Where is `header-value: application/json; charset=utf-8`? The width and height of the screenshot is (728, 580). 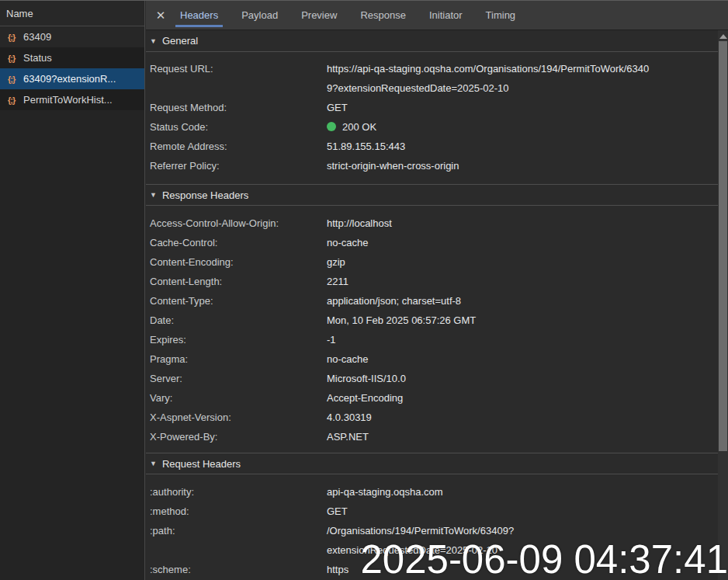 header-value: application/json; charset=utf-8 is located at coordinates (522, 301).